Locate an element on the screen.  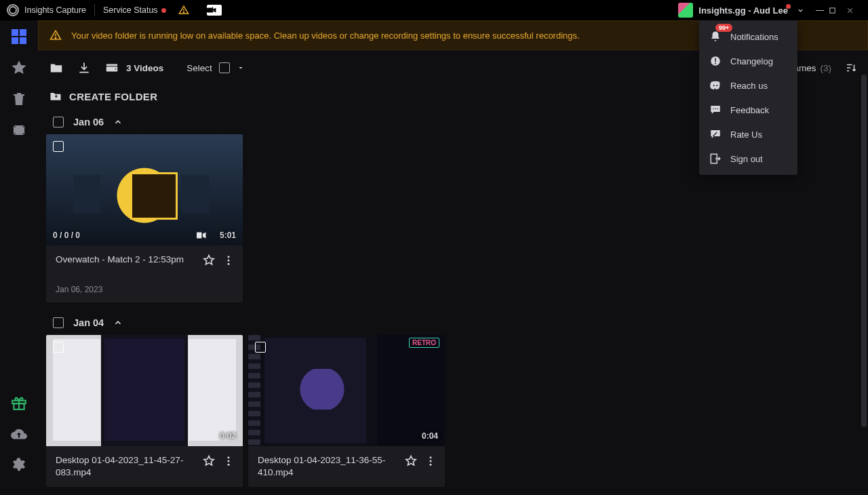
video-card: RETRO 0:04 Desktop 01-04-2023_11-36-55-4… is located at coordinates (347, 411).